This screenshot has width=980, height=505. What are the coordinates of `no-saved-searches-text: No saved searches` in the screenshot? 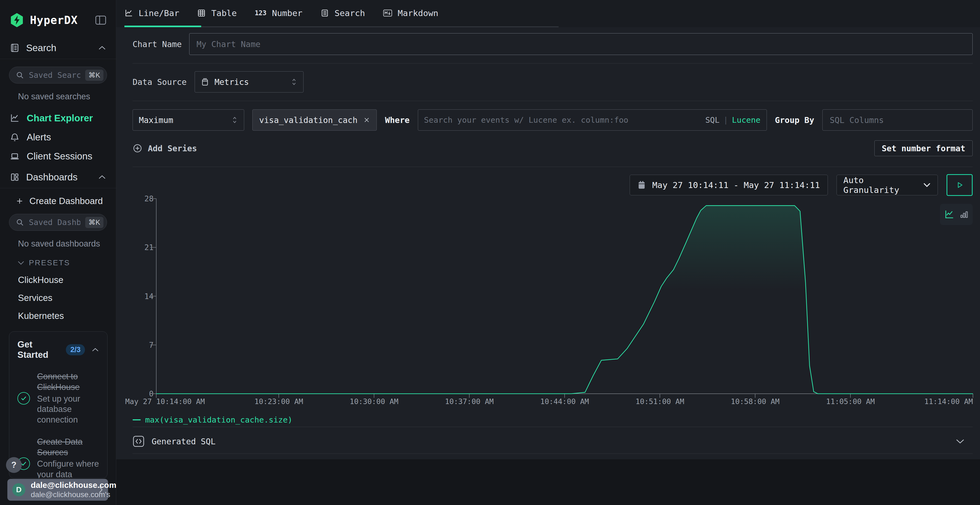 It's located at (67, 97).